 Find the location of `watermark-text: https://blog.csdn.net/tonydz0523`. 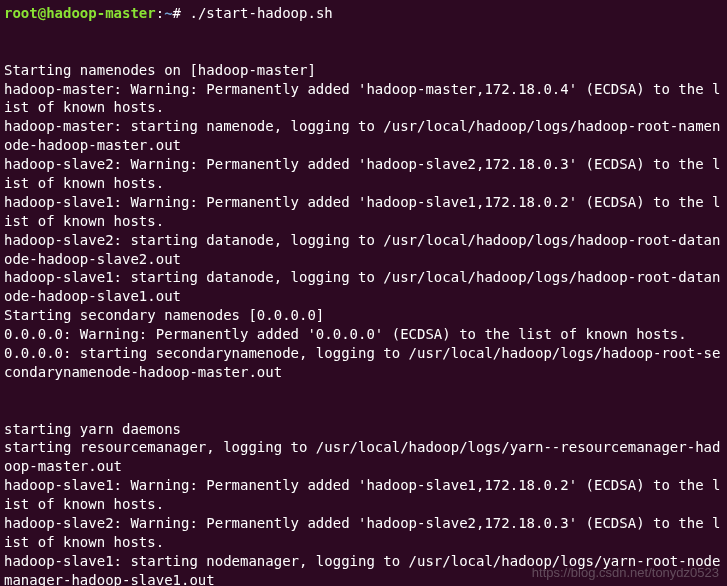

watermark-text: https://blog.csdn.net/tonydz0523 is located at coordinates (626, 573).